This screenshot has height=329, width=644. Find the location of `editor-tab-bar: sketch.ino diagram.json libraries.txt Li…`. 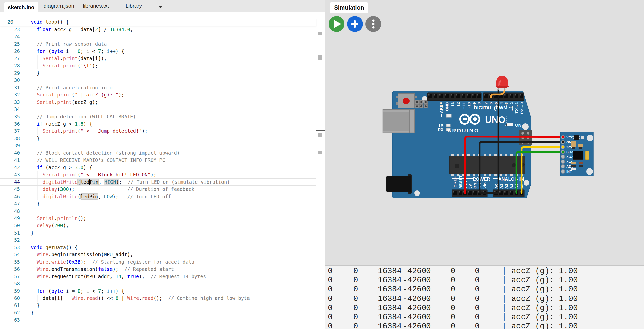

editor-tab-bar: sketch.ino diagram.json libraries.txt Li… is located at coordinates (162, 6).